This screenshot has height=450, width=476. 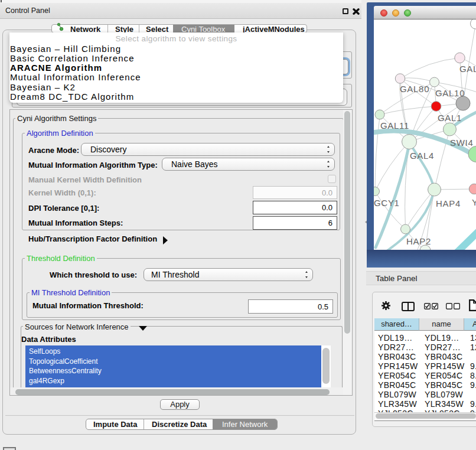 What do you see at coordinates (422, 156) in the screenshot?
I see `svg-text: GAL4` at bounding box center [422, 156].